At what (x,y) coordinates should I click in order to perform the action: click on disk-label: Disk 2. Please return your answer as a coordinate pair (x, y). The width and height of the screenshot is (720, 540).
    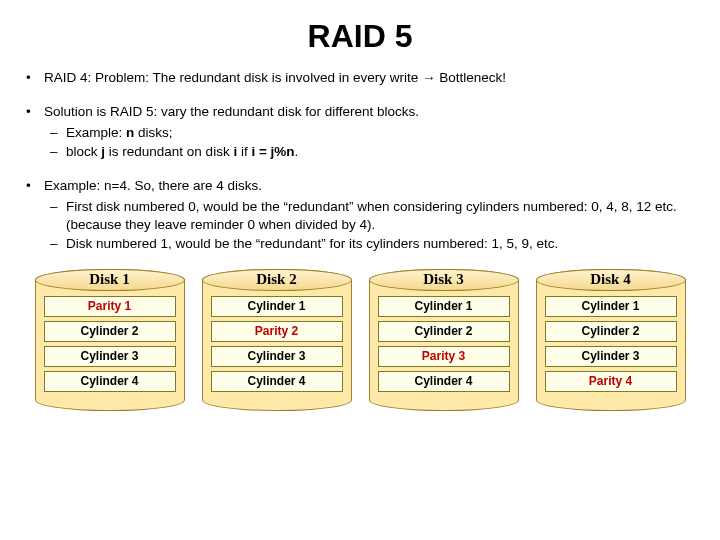
    Looking at the image, I should click on (277, 280).